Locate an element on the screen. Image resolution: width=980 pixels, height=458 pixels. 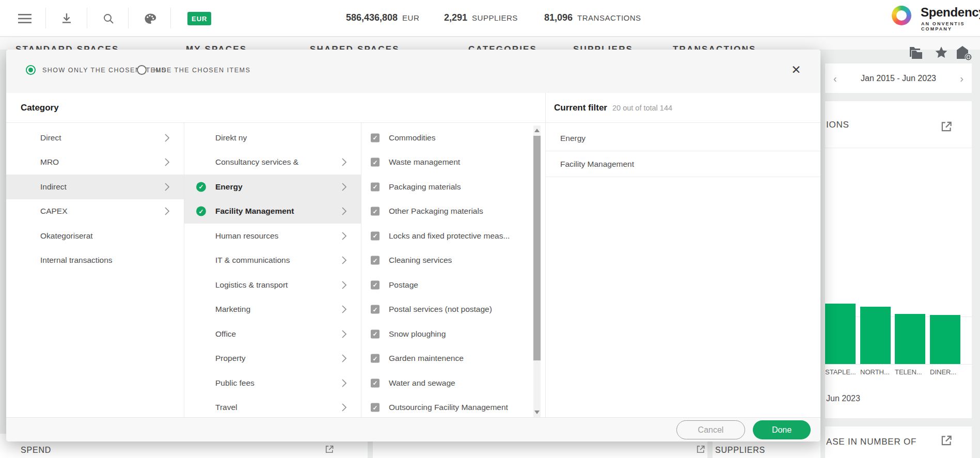
scrollbar is located at coordinates (537, 272).